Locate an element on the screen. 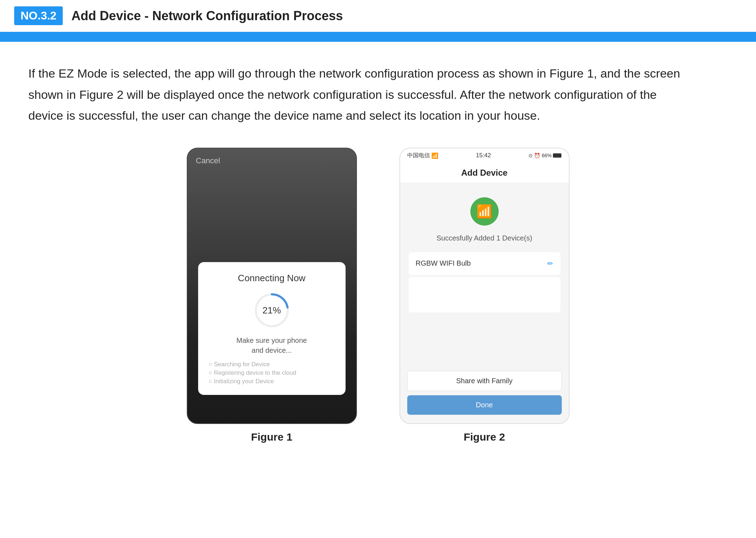  cancel-button: Cancel is located at coordinates (208, 161).